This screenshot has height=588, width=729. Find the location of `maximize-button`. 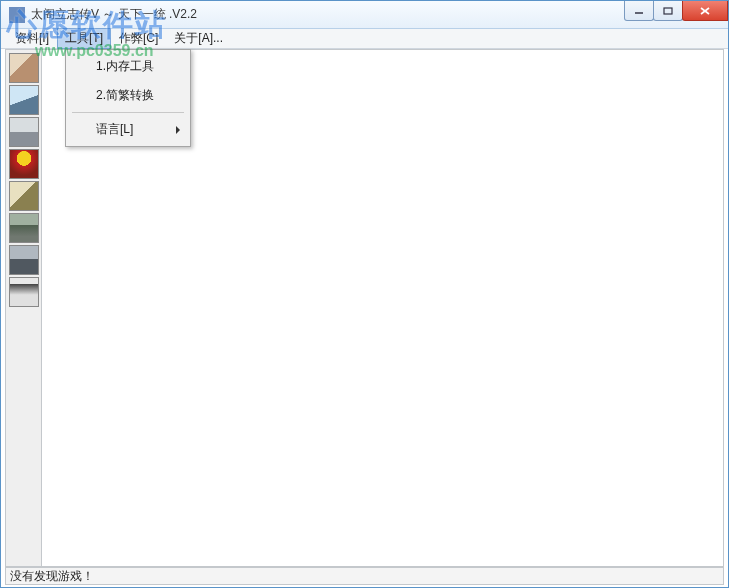

maximize-button is located at coordinates (668, 11).